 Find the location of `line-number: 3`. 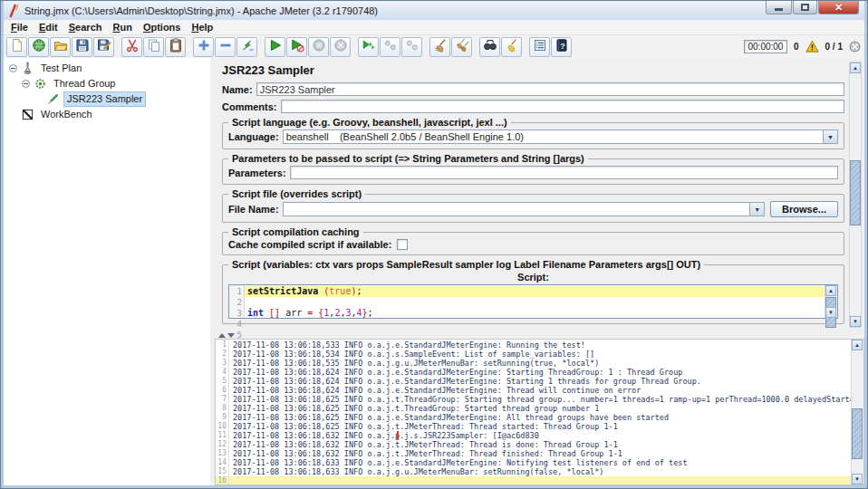

line-number: 3 is located at coordinates (236, 313).